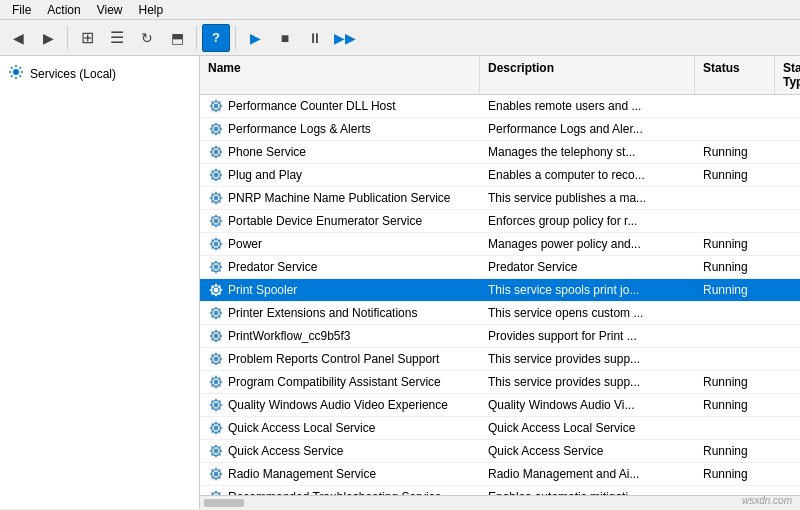 This screenshot has width=800, height=510. Describe the element at coordinates (245, 244) in the screenshot. I see `service-name: Power` at that location.